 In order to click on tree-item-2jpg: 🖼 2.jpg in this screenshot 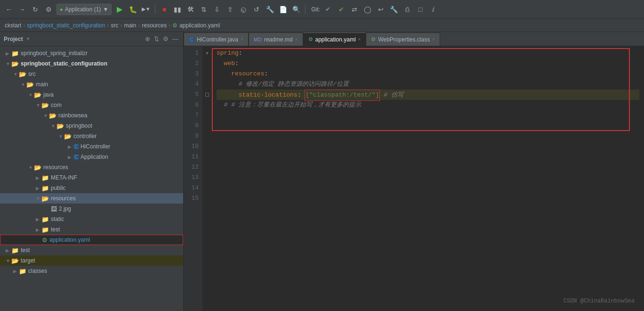, I will do `click(91, 209)`.